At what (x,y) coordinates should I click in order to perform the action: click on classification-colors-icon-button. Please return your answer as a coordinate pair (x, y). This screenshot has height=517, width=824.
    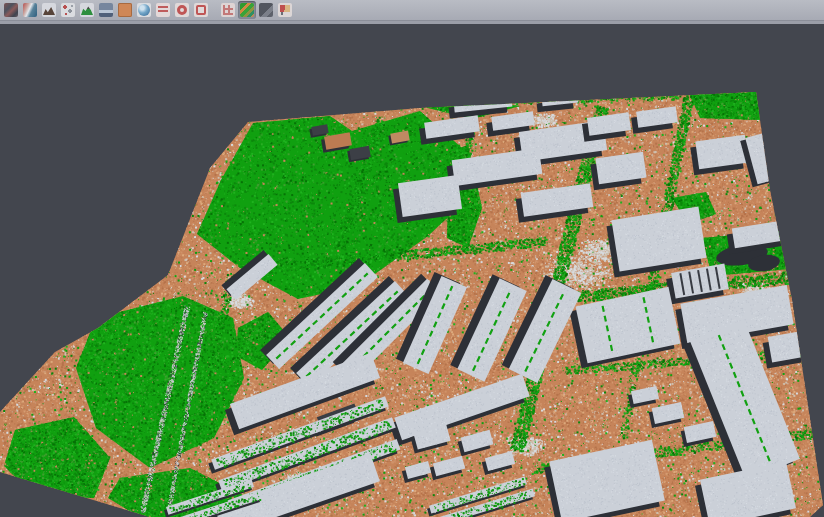
    Looking at the image, I should click on (247, 10).